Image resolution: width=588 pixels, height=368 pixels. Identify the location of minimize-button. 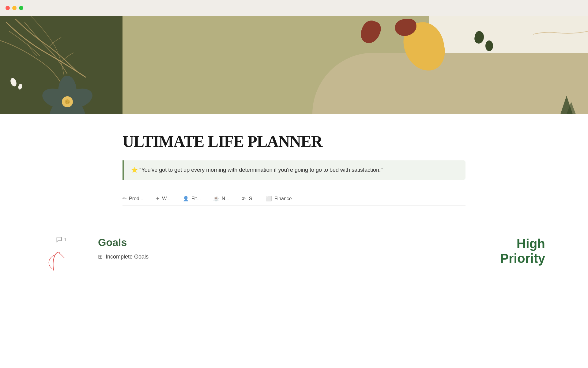
(14, 8).